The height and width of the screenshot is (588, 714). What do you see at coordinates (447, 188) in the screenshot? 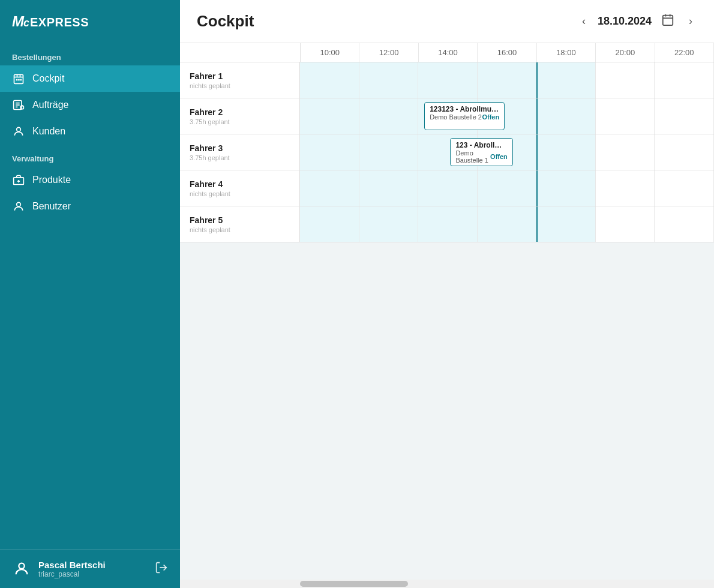
I see `table-row: Fahrer 4 nichts geplant` at bounding box center [447, 188].